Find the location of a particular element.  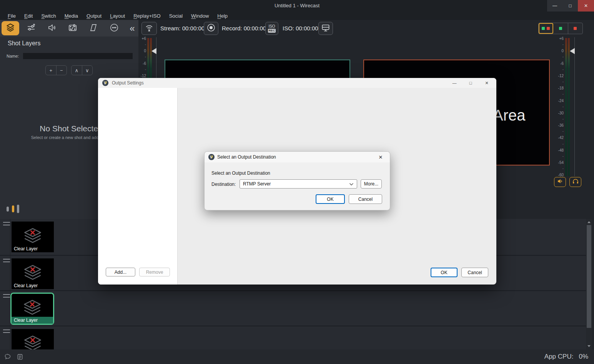

iso-button-label: ISO is located at coordinates (271, 26).